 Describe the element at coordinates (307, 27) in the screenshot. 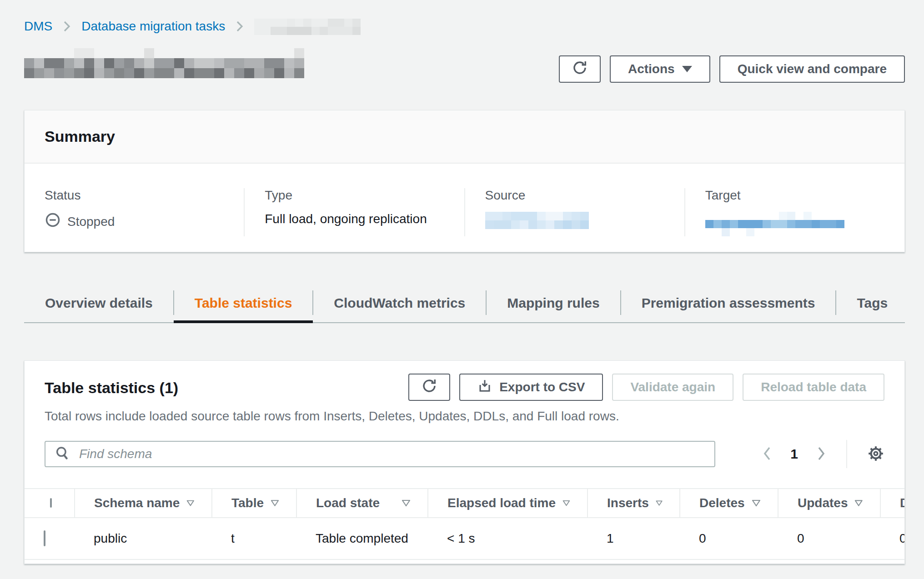

I see `breadcrumb-current-redacted` at that location.